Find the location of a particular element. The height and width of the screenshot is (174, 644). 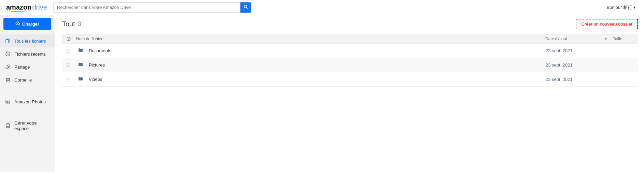

files-icon is located at coordinates (8, 41).